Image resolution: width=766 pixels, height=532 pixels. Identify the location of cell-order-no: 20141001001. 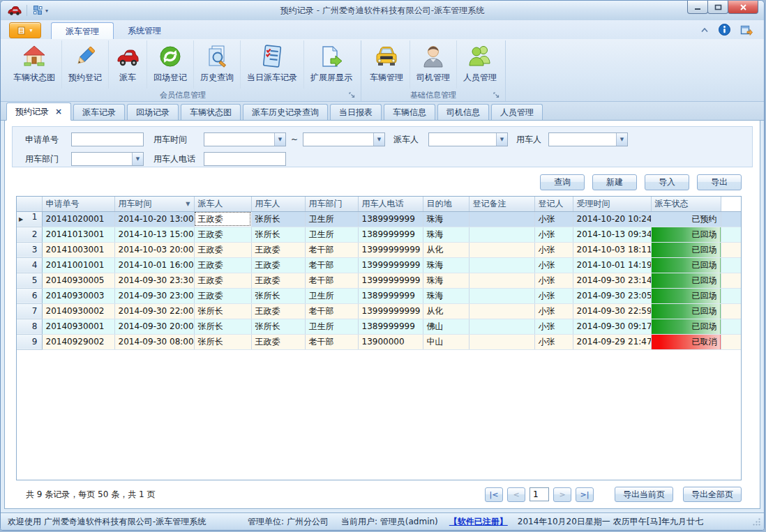
(78, 265).